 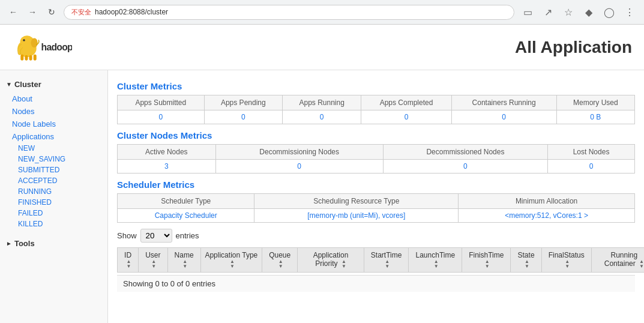 What do you see at coordinates (281, 264) in the screenshot?
I see `sort-queue-icon: ▲▼` at bounding box center [281, 264].